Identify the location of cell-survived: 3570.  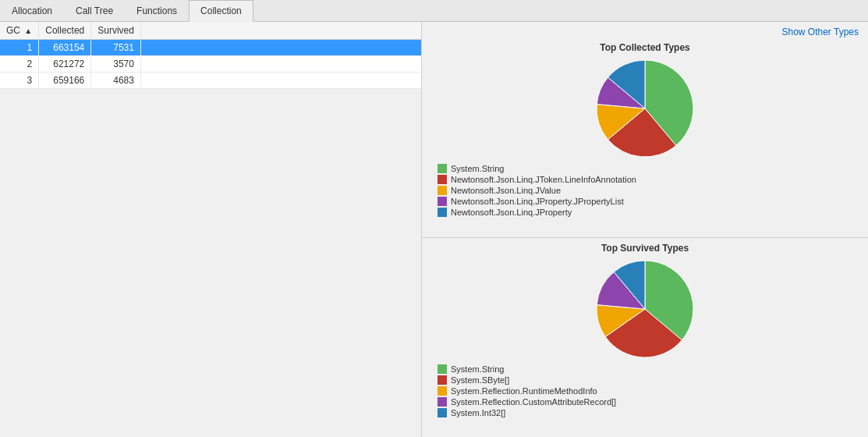
(116, 64).